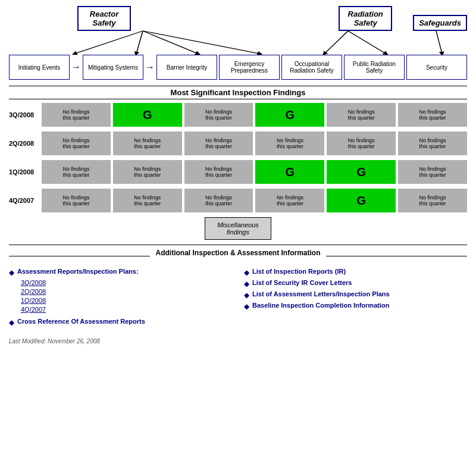 The image size is (476, 476). Describe the element at coordinates (238, 228) in the screenshot. I see `misc-findings-box: Miscellaneousfindings` at that location.